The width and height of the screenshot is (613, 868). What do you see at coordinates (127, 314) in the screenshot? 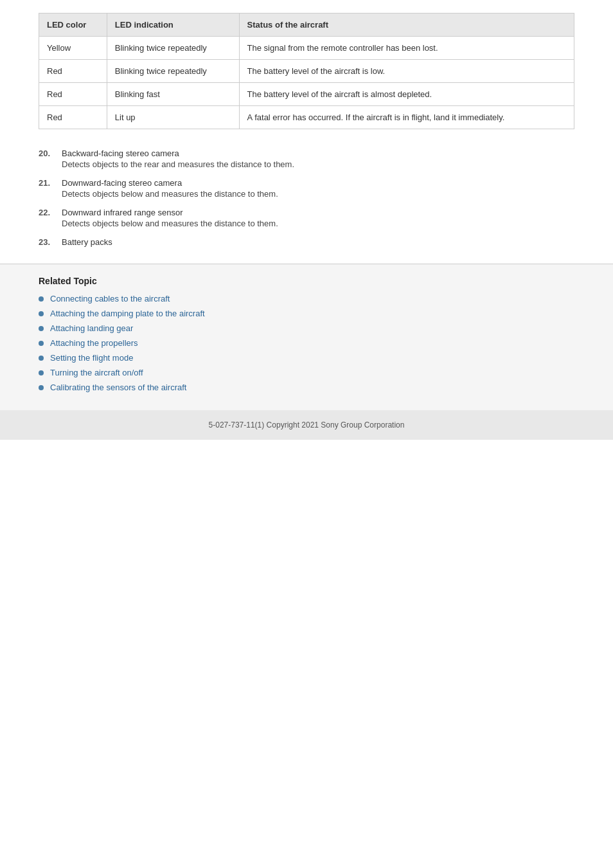
I see `related-link: Attaching the damping plate to the aircr…` at bounding box center [127, 314].